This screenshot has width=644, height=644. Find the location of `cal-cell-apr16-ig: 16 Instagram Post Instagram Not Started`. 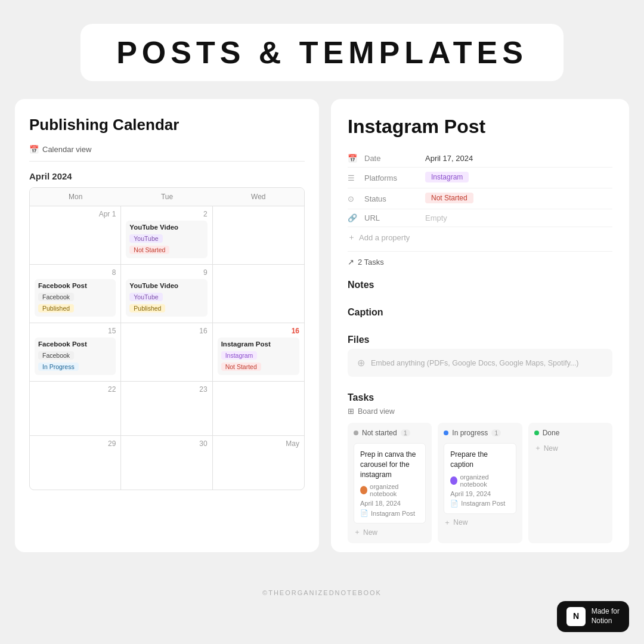

cal-cell-apr16-ig: 16 Instagram Post Instagram Not Started is located at coordinates (259, 352).